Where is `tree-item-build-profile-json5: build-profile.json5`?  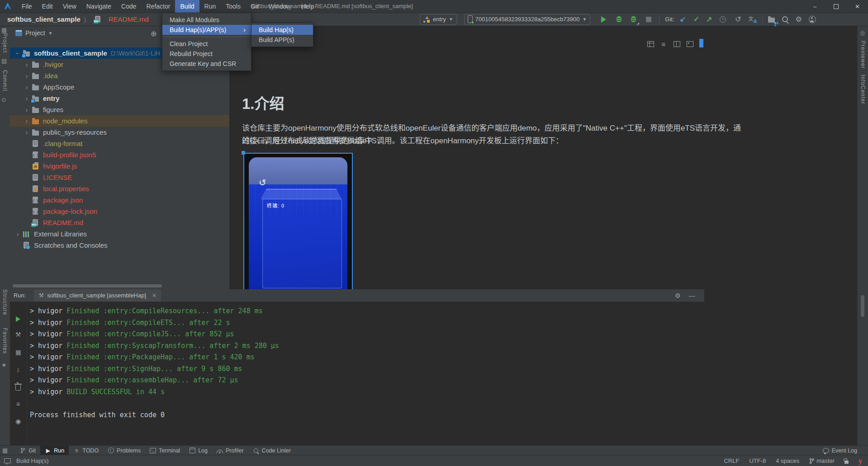
tree-item-build-profile-json5: build-profile.json5 is located at coordinates (119, 155).